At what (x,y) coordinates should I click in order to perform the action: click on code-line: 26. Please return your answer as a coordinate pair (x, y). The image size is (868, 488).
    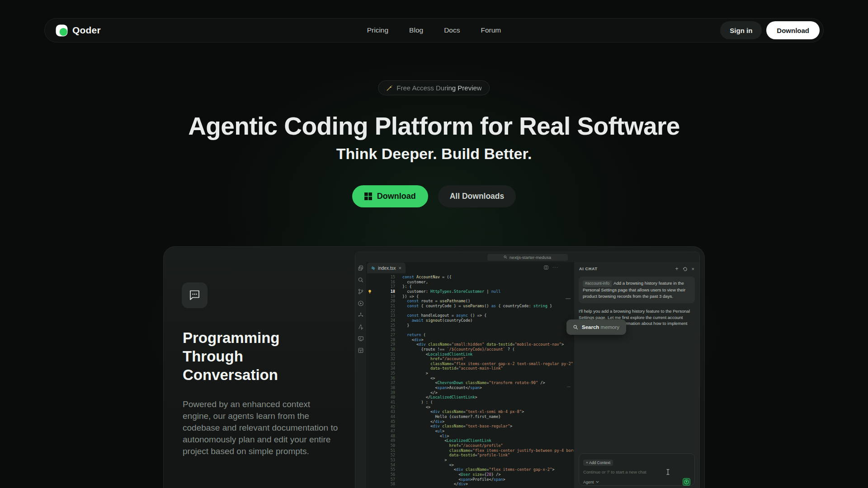
    Looking at the image, I should click on (470, 330).